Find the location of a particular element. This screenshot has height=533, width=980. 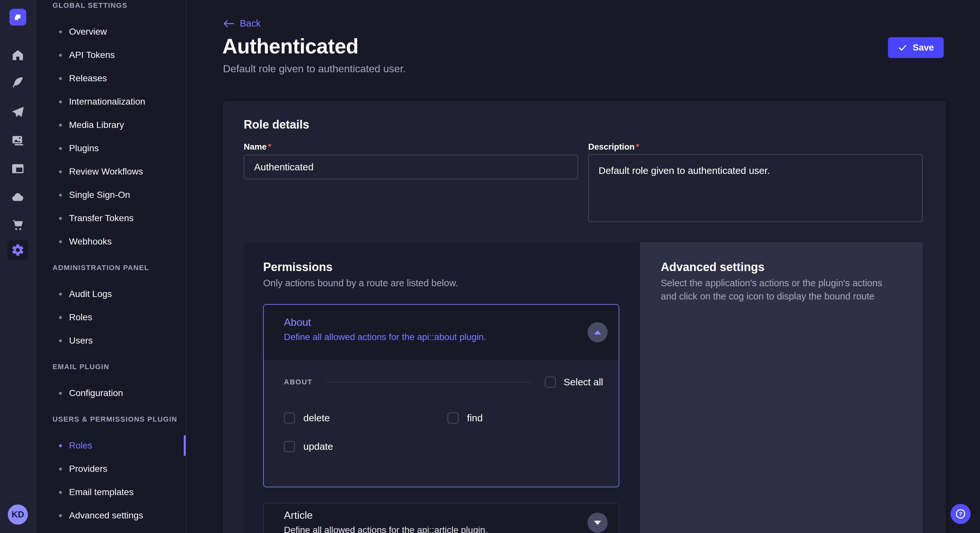

chevron-down-icon is located at coordinates (597, 523).